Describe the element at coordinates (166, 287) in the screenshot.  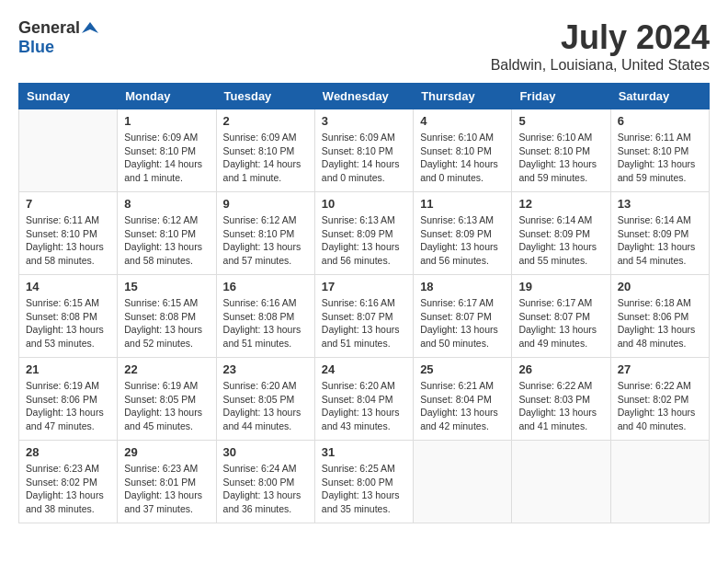
I see `day-number: 15` at that location.